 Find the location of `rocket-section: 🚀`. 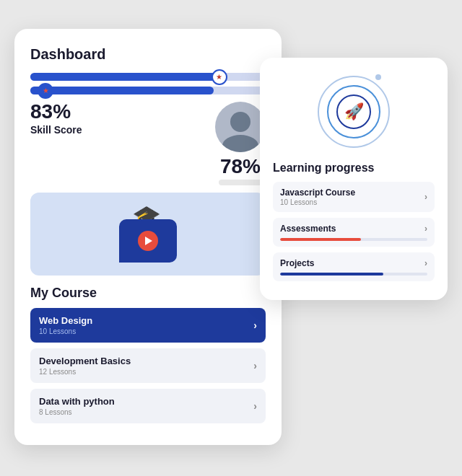

rocket-section: 🚀 is located at coordinates (354, 112).